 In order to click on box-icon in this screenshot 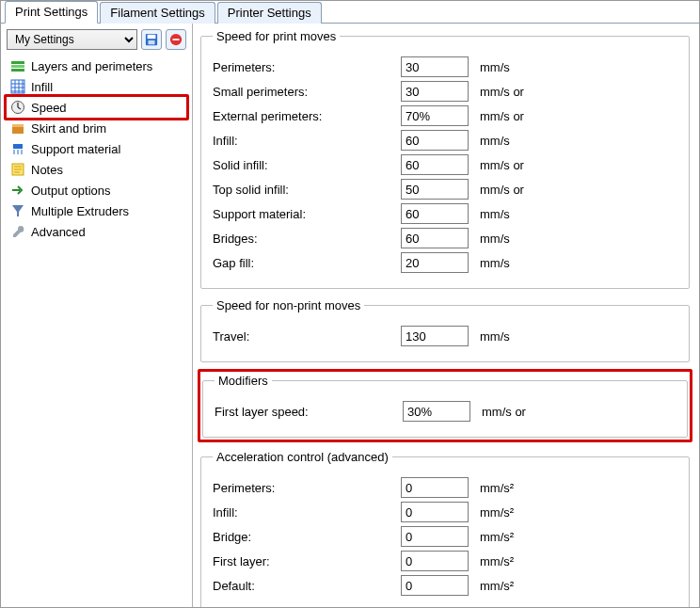, I will do `click(18, 128)`.